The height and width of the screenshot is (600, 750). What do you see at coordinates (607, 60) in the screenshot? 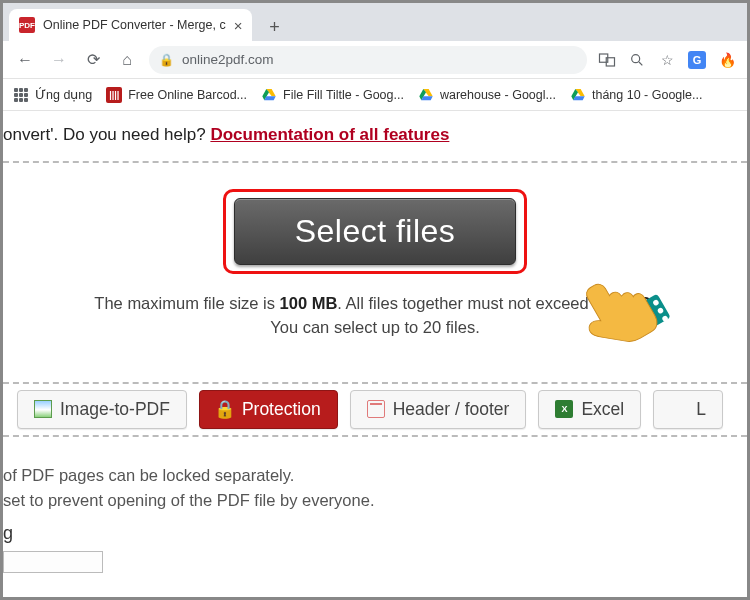
I see `translate-icon` at bounding box center [607, 60].